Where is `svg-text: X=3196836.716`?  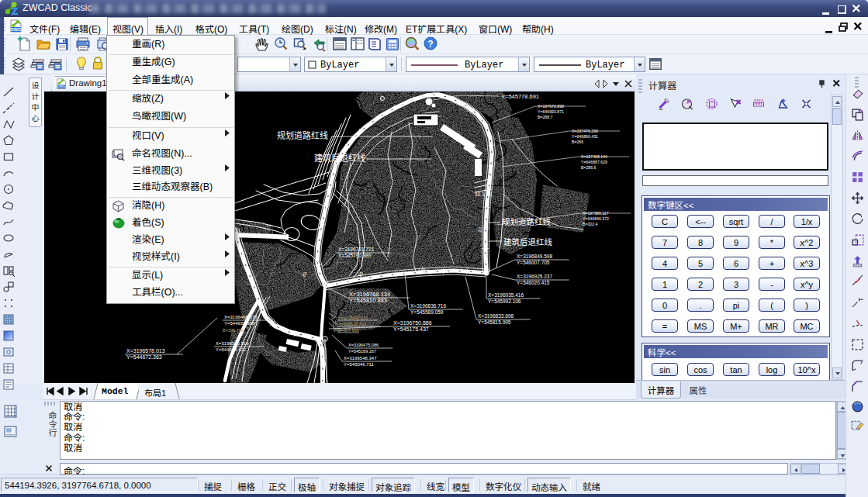
svg-text: X=3196836.716 is located at coordinates (428, 305).